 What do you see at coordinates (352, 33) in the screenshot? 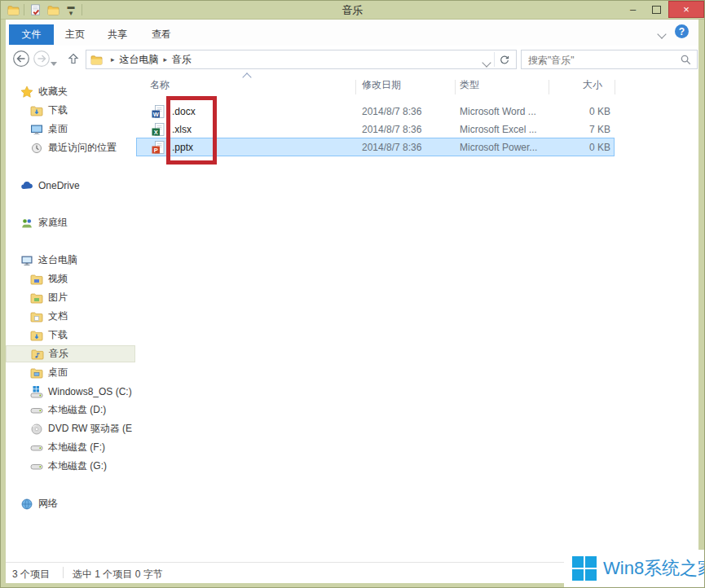
I see `ribbon-tab-row: 文件 主页 共享 查看 ?` at bounding box center [352, 33].